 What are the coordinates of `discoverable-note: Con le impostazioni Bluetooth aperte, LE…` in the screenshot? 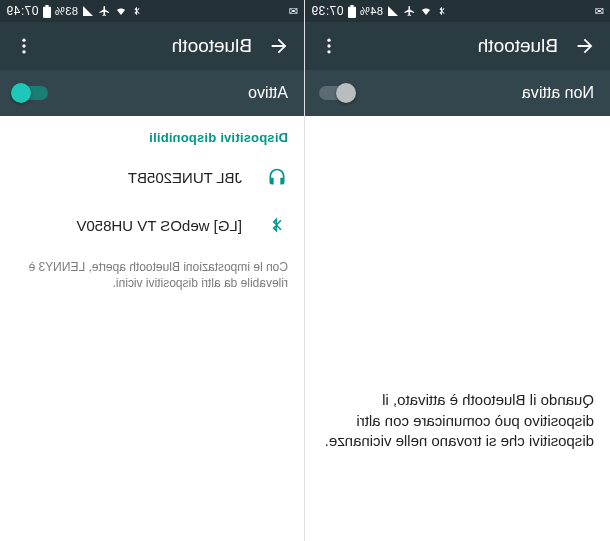 It's located at (152, 270).